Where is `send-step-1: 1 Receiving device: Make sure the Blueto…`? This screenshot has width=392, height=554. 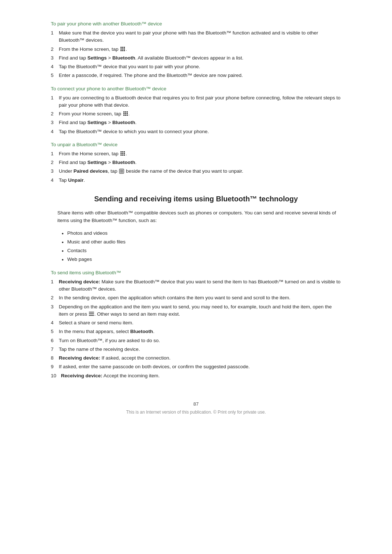 send-step-1: 1 Receiving device: Make sure the Blueto… is located at coordinates (196, 286).